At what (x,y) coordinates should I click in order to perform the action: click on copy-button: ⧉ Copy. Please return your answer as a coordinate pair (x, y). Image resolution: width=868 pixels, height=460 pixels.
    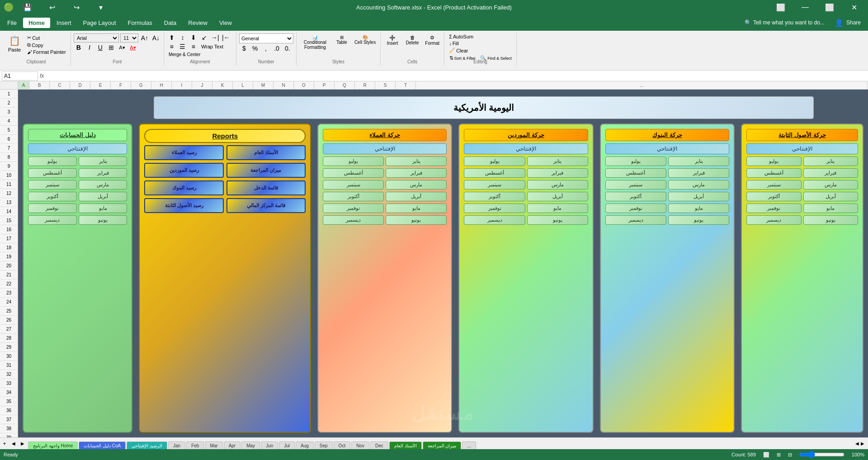
    Looking at the image, I should click on (47, 45).